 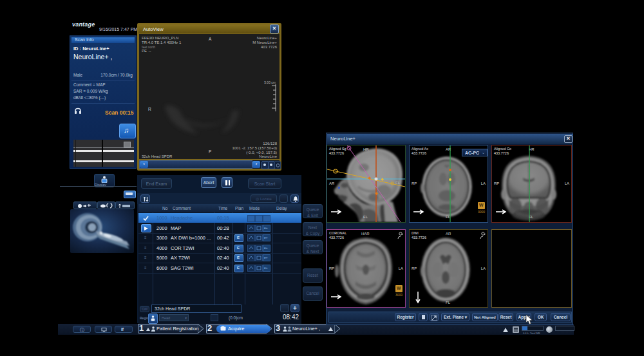 I want to click on svg-text: FL, so click(x=398, y=183).